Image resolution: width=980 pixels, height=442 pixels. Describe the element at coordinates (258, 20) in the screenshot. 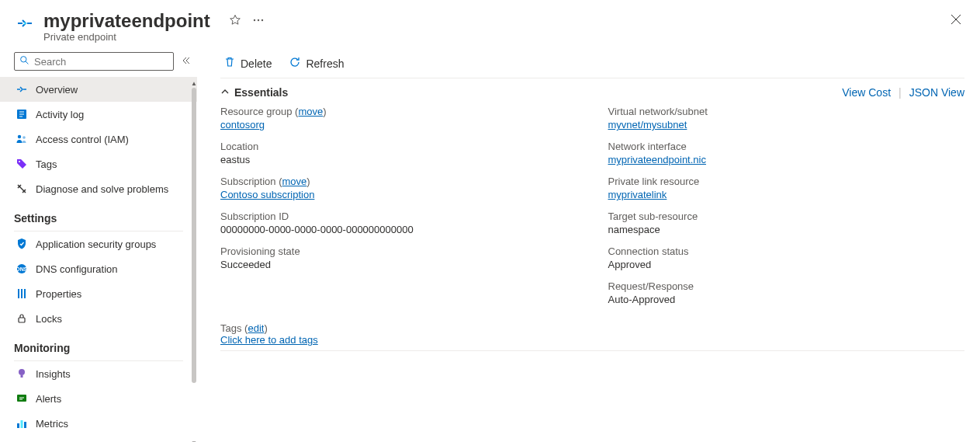

I see `more-button` at that location.